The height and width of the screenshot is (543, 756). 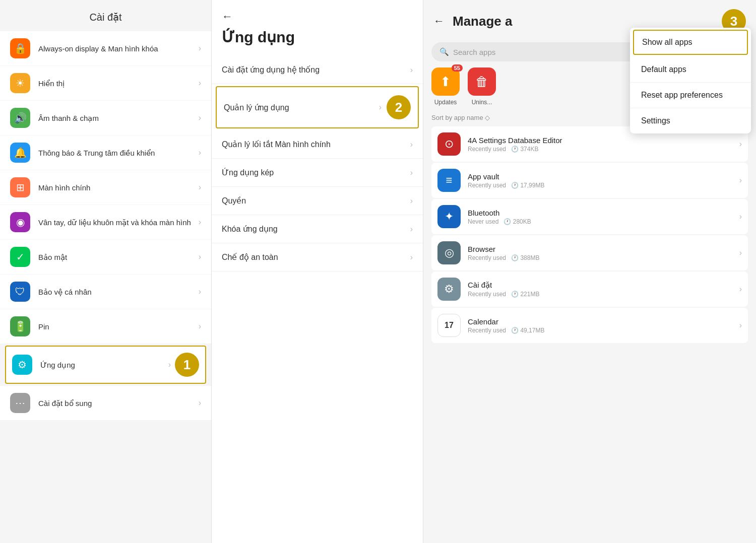 What do you see at coordinates (604, 180) in the screenshot?
I see `app-vault-info: App vault Recently used 🕐 17,99MB` at bounding box center [604, 180].